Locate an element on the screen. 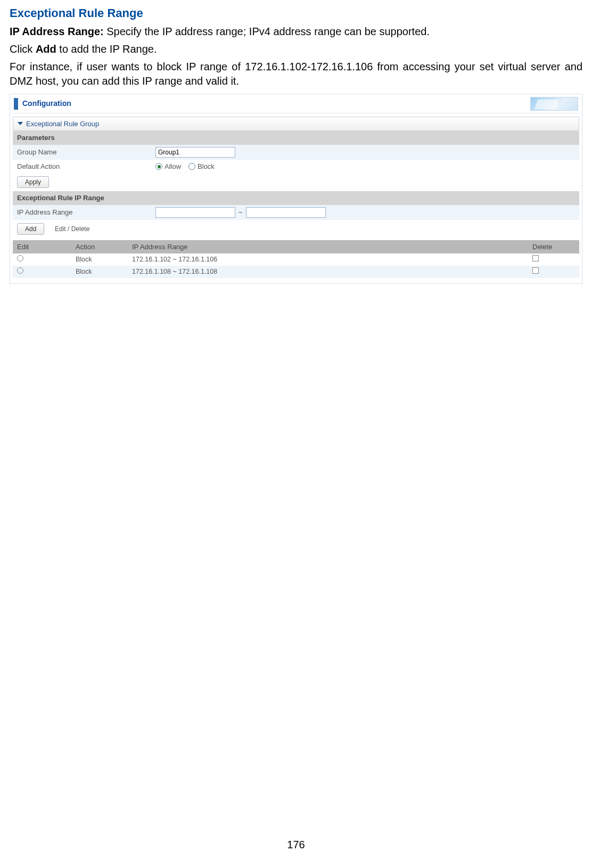 The image size is (592, 868). p1-bold: IP Address Range: is located at coordinates (58, 31).